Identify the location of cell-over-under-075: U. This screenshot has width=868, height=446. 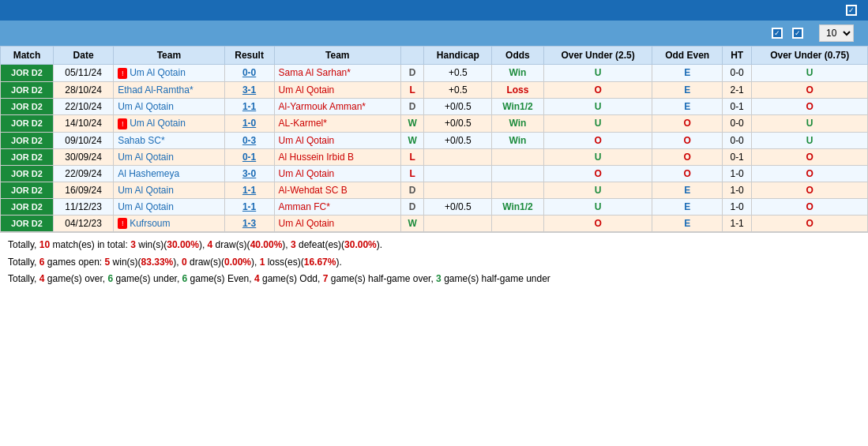
(810, 123).